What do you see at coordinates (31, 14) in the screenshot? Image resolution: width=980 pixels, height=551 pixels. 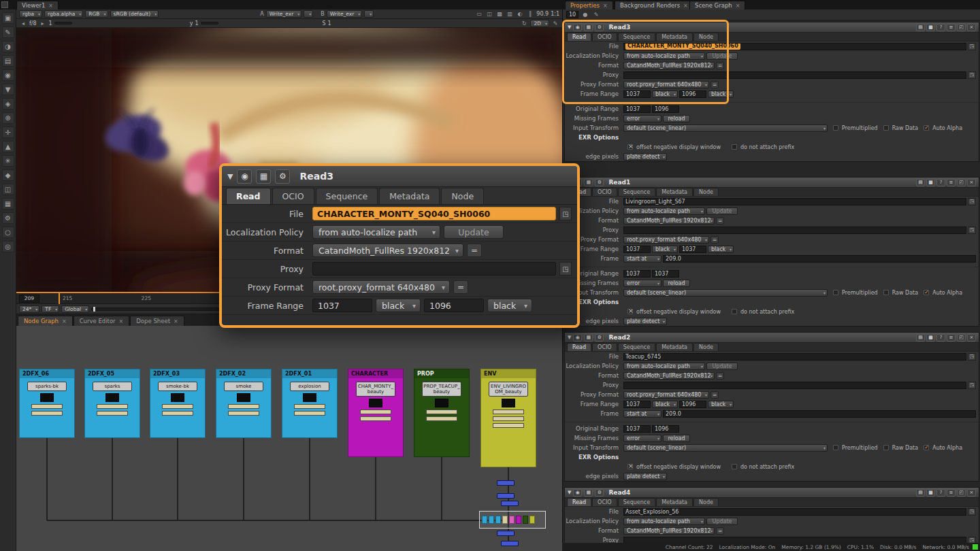 I see `channels-dropdown: rgba` at bounding box center [31, 14].